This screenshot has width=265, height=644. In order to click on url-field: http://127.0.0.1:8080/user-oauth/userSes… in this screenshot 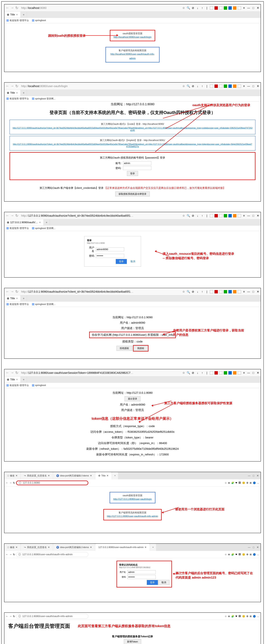, I will do `click(78, 373)`.